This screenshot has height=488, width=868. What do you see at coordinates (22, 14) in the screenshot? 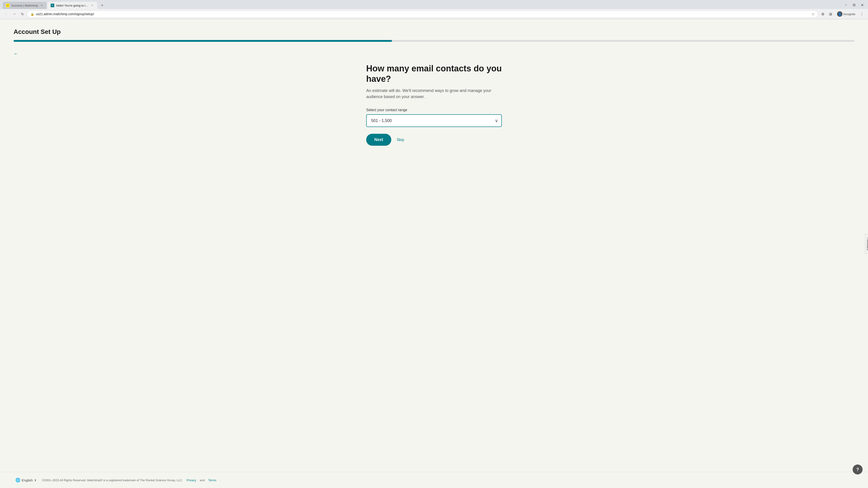
I see `reload-button: ↻` at bounding box center [22, 14].